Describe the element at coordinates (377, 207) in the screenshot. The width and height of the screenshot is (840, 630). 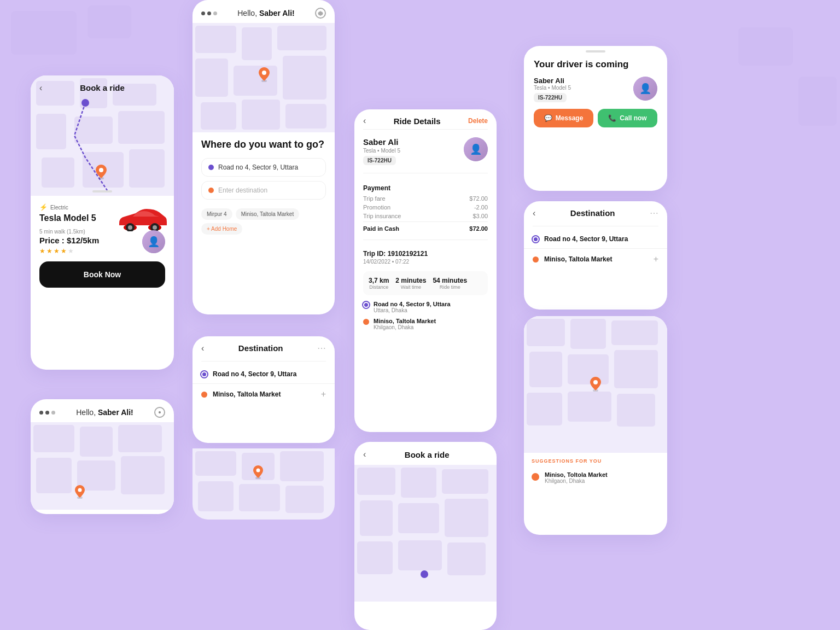
I see `promotion-label: Promotion` at that location.